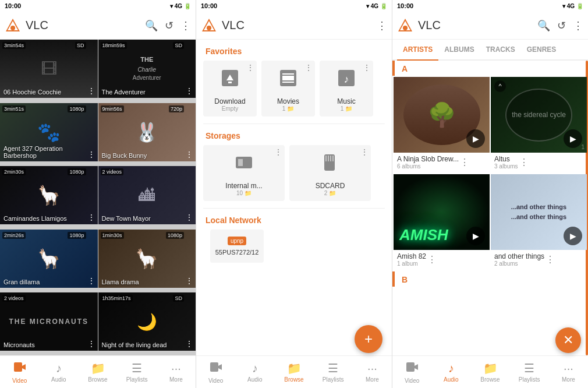  Describe the element at coordinates (573, 6) in the screenshot. I see `status-icons-3: ▾ 4G 🔋` at that location.